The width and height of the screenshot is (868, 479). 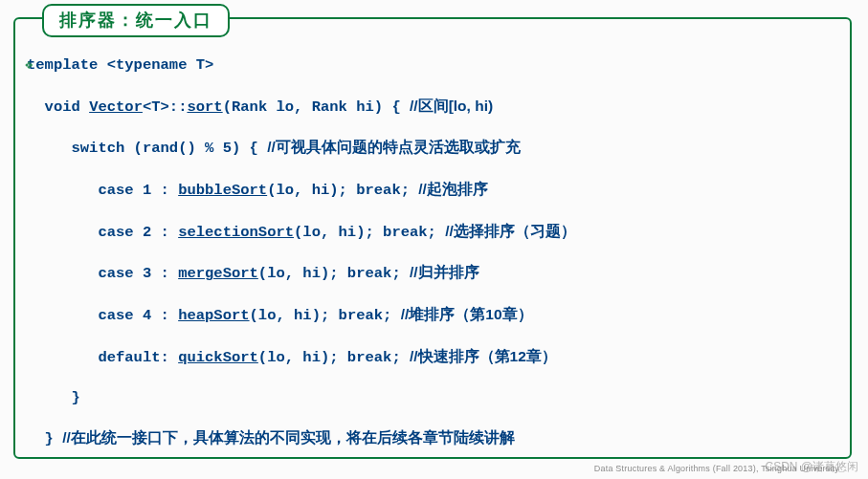 I want to click on code-line-3: switch (rand() % 5) { //可视具体问题的特点灵活选取或扩充, so click(x=434, y=148).